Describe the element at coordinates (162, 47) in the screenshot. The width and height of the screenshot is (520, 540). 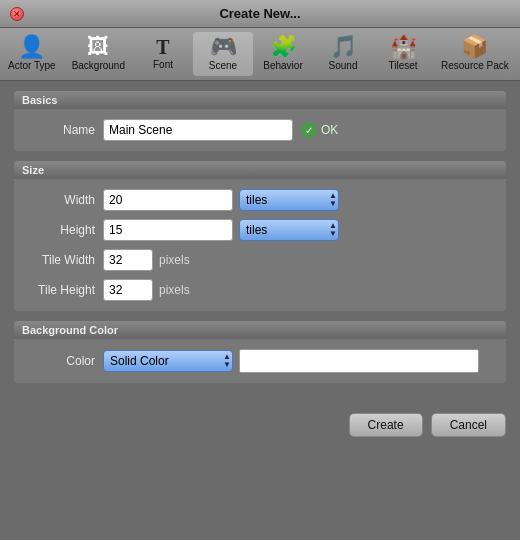
I see `font-icon: T` at that location.